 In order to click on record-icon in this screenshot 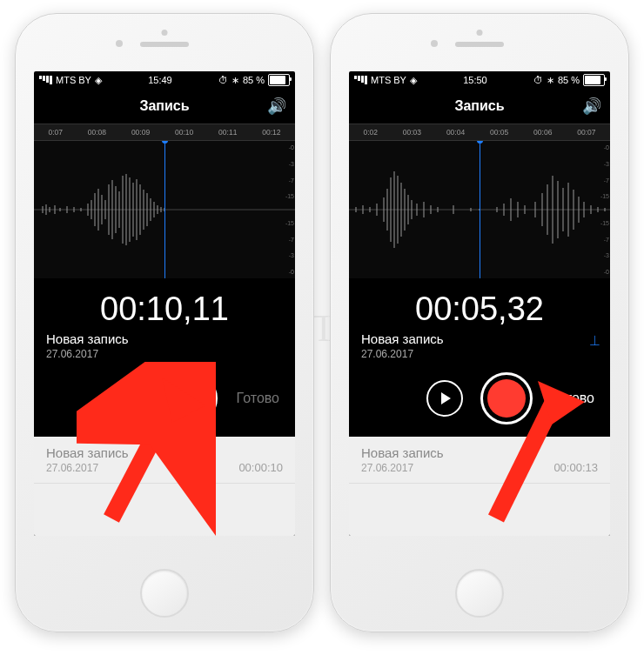, I will do `click(506, 398)`.